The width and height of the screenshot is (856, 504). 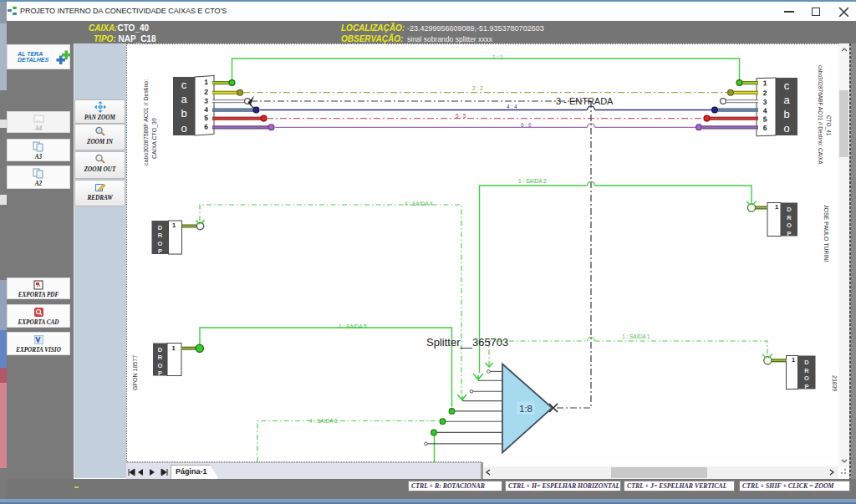 I want to click on svg-text: JOSE PAULO TURINI, so click(x=826, y=234).